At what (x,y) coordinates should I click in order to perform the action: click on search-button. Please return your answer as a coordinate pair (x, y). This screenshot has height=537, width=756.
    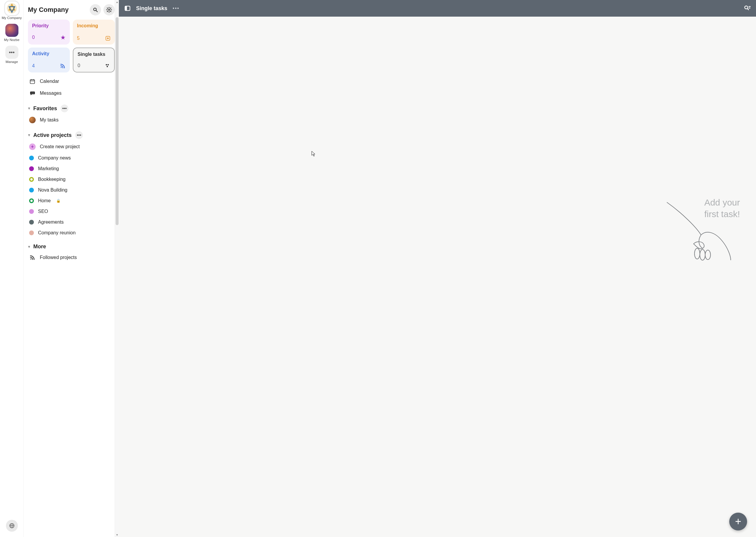
    Looking at the image, I should click on (95, 10).